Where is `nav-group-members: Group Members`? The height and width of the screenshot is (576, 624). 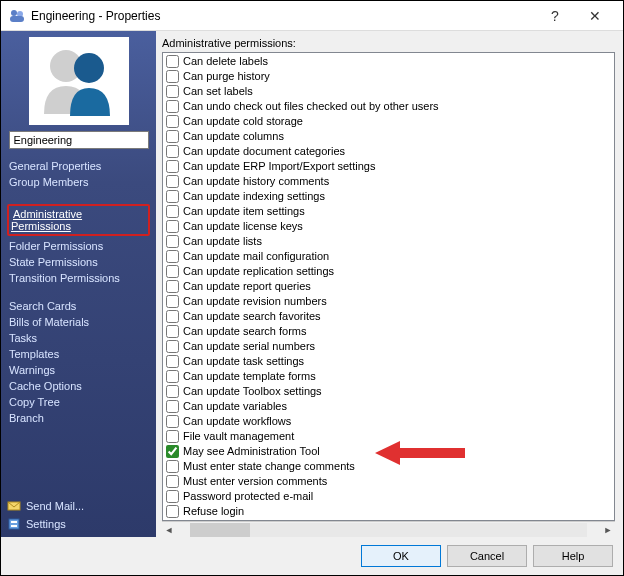
nav-group-members: Group Members is located at coordinates (78, 182).